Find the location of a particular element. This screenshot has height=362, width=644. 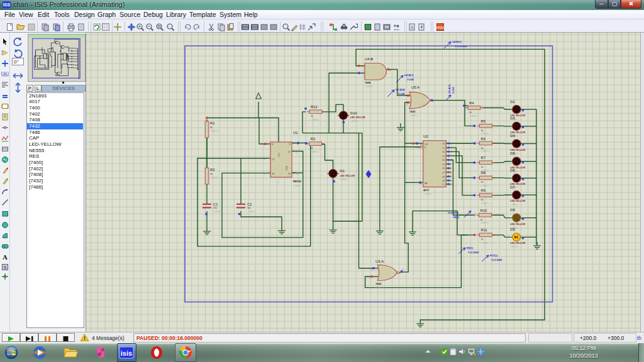

svg-text: D2 is located at coordinates (512, 102).